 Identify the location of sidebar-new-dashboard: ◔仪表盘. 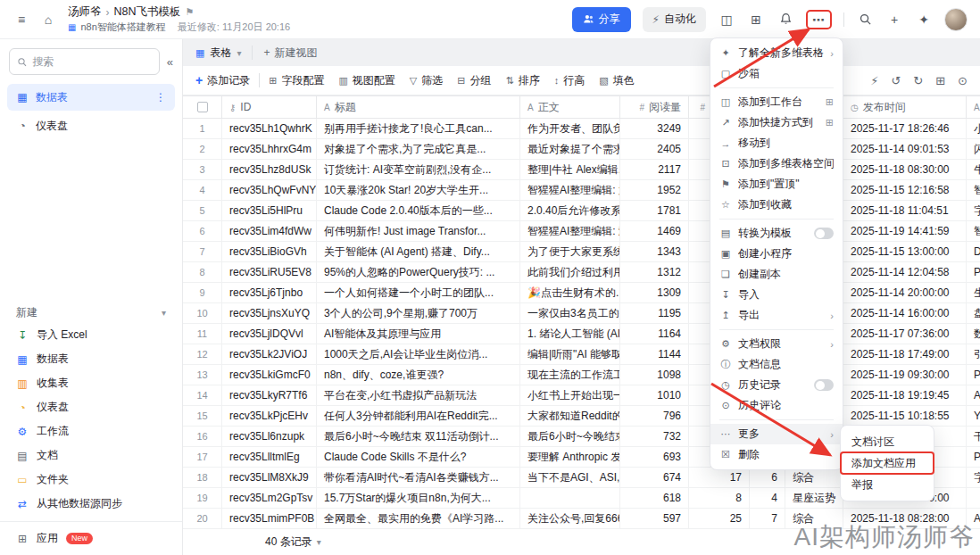
(91, 407).